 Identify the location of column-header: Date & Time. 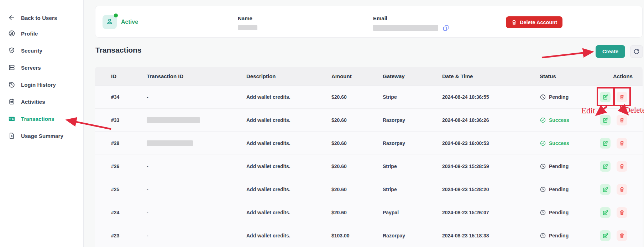
(457, 76).